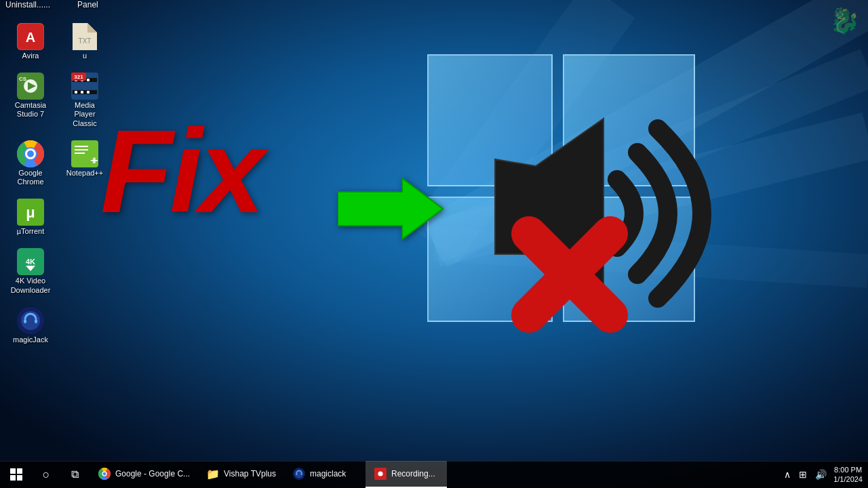 This screenshot has width=868, height=488. I want to click on file-label: u, so click(85, 56).